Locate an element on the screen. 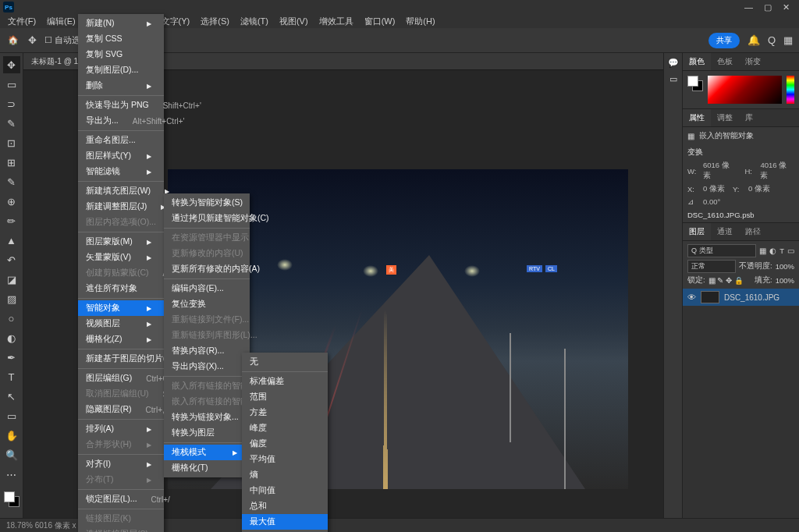 This screenshot has height=532, width=799. menu-filter: 滤镜(T) is located at coordinates (254, 22).